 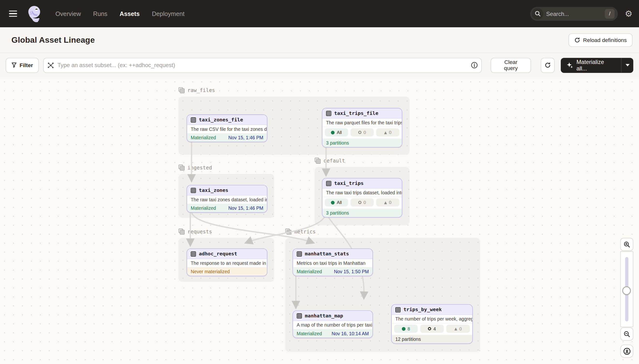 What do you see at coordinates (574, 14) in the screenshot?
I see `global-search: /` at bounding box center [574, 14].